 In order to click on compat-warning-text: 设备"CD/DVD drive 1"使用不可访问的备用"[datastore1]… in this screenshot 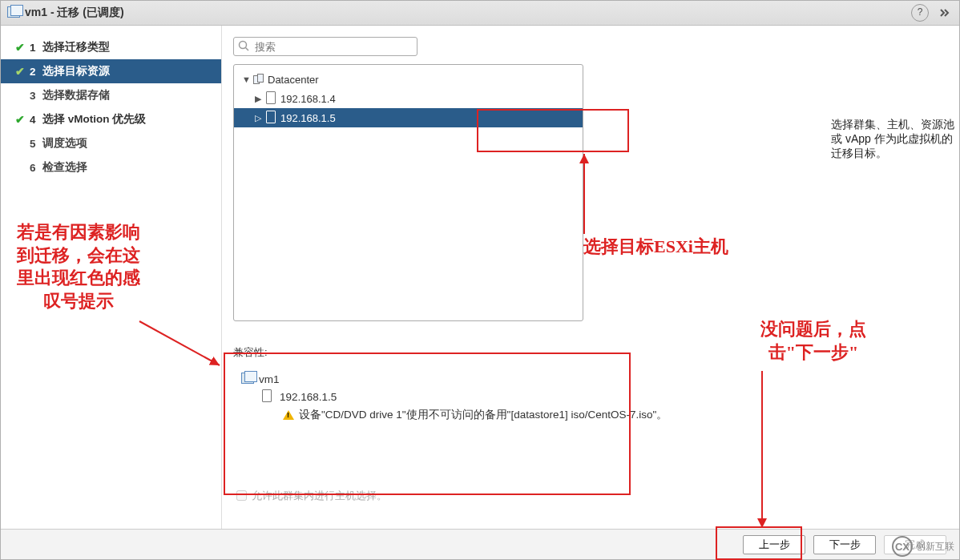, I will do `click(483, 415)`.